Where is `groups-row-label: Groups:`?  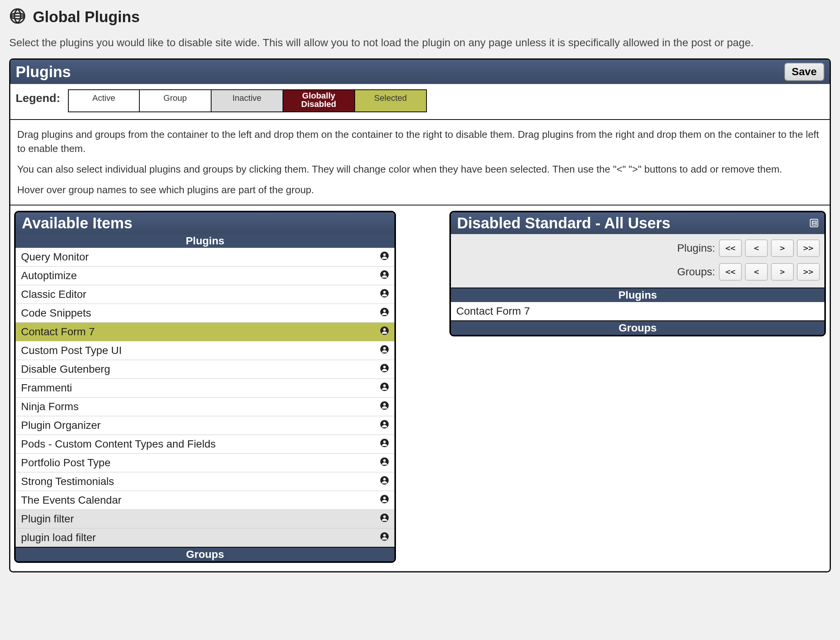
groups-row-label: Groups: is located at coordinates (696, 272).